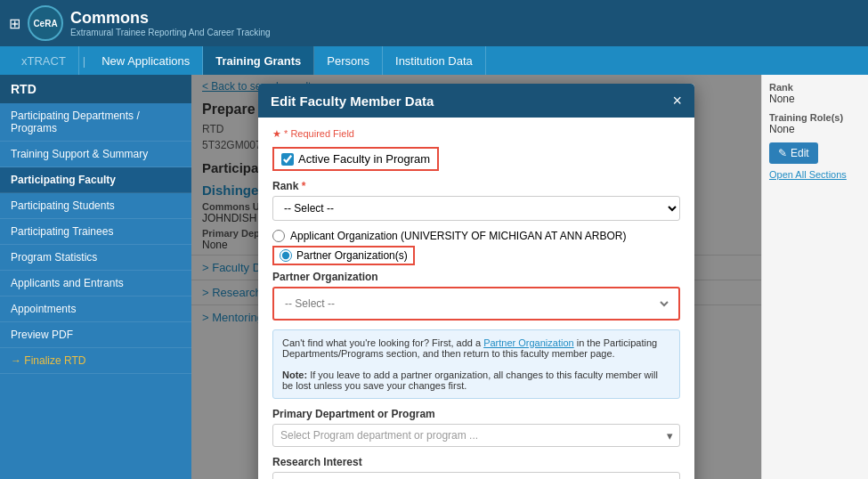 This screenshot has width=868, height=479. What do you see at coordinates (815, 87) in the screenshot?
I see `right-rank-label: Rank` at bounding box center [815, 87].